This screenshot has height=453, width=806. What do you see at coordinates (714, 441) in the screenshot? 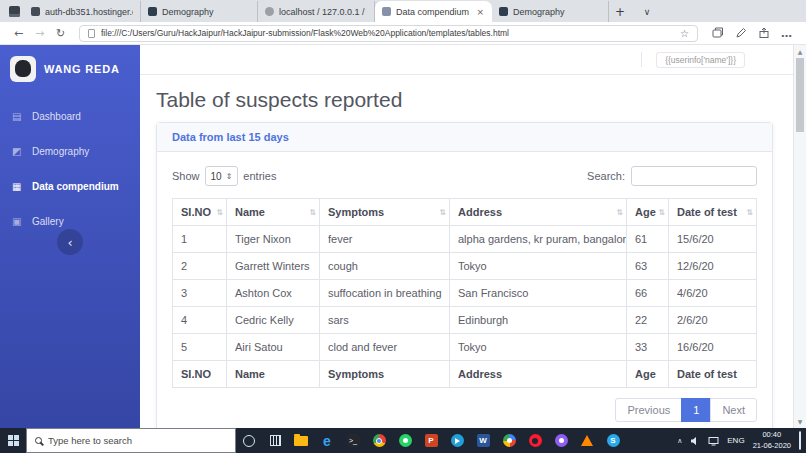
I see `network-icon` at bounding box center [714, 441].